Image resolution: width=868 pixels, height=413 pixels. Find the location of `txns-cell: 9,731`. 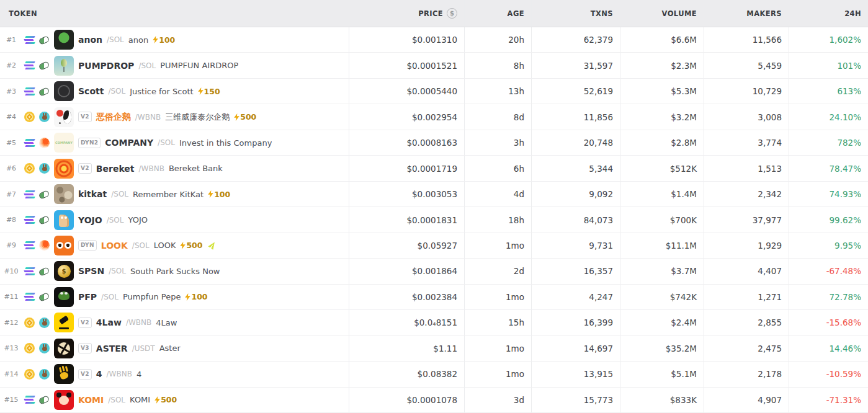

txns-cell: 9,731 is located at coordinates (576, 246).